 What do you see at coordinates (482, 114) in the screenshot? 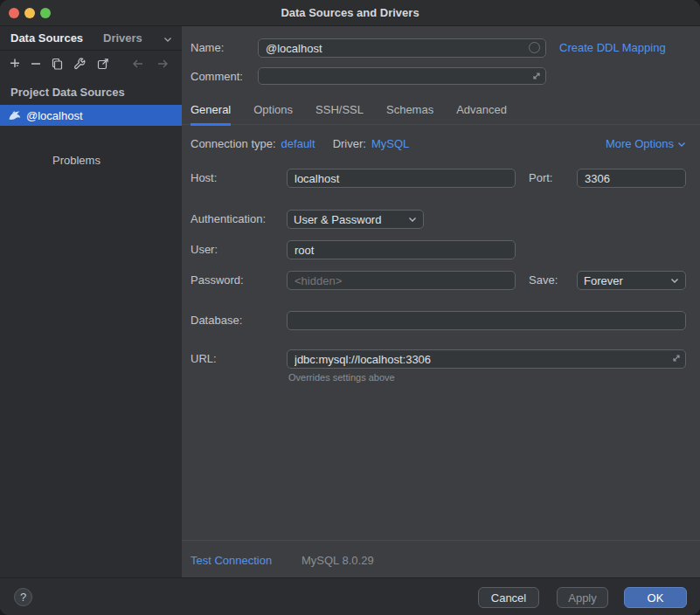
I see `tab-advanced: Advanced` at bounding box center [482, 114].